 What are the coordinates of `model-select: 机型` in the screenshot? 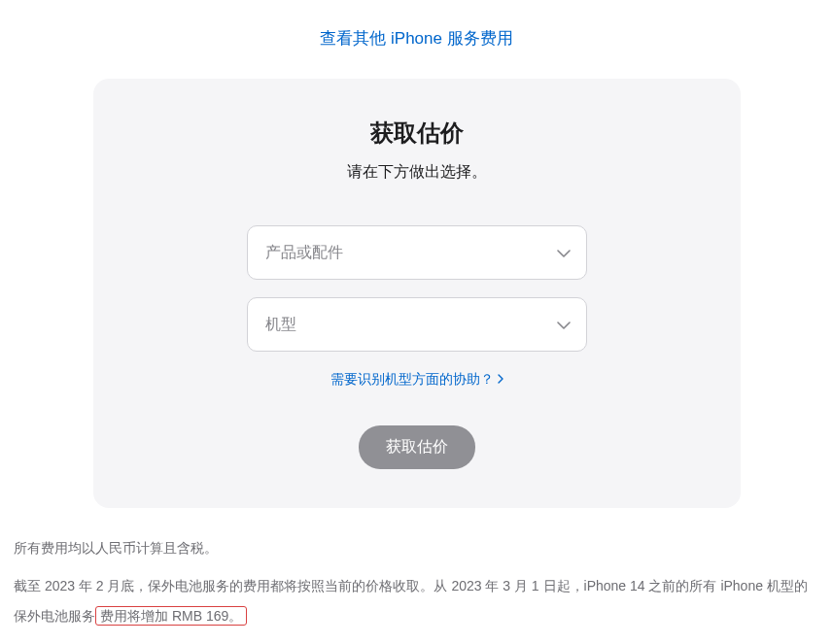 It's located at (417, 324).